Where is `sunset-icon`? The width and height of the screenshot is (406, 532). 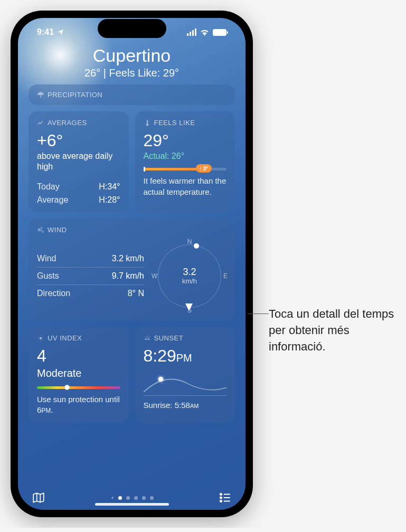 sunset-icon is located at coordinates (147, 338).